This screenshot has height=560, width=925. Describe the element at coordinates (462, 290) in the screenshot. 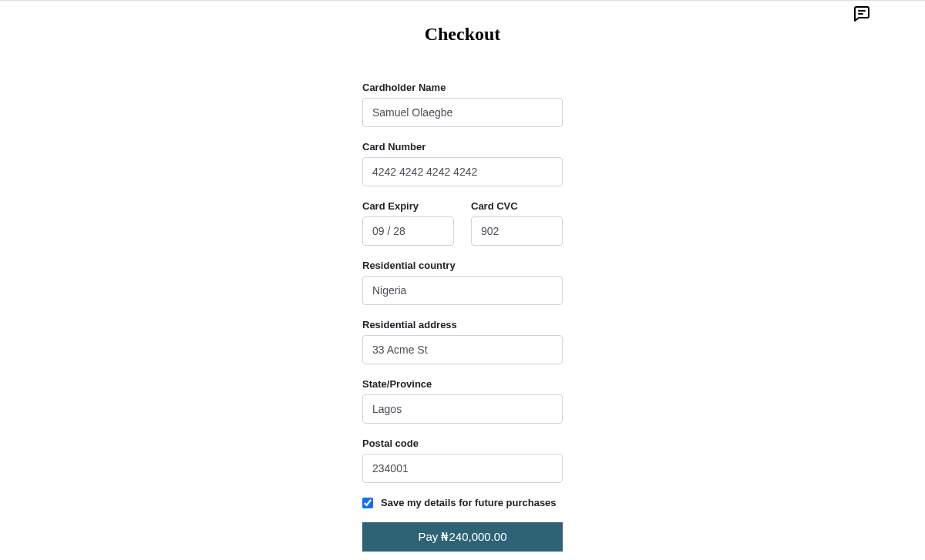

I see `country-input` at that location.